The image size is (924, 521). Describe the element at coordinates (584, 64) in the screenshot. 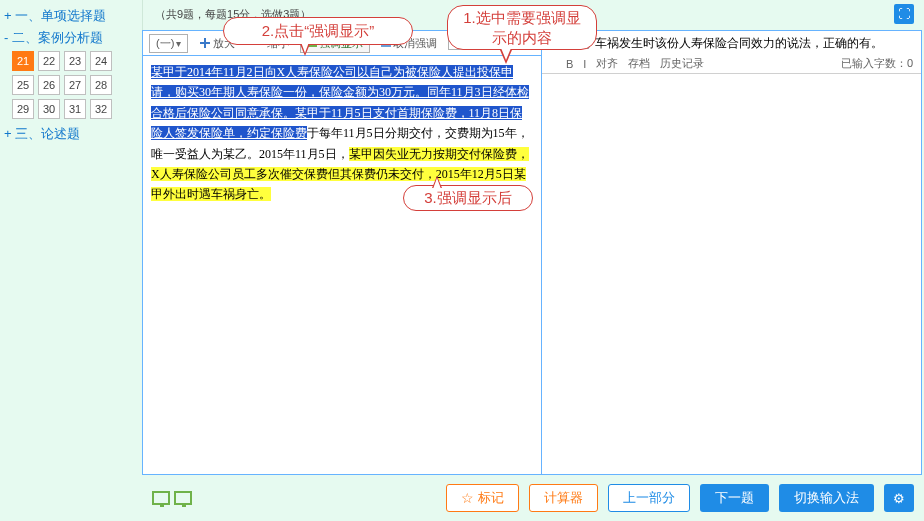

I see `italic-button: I` at that location.